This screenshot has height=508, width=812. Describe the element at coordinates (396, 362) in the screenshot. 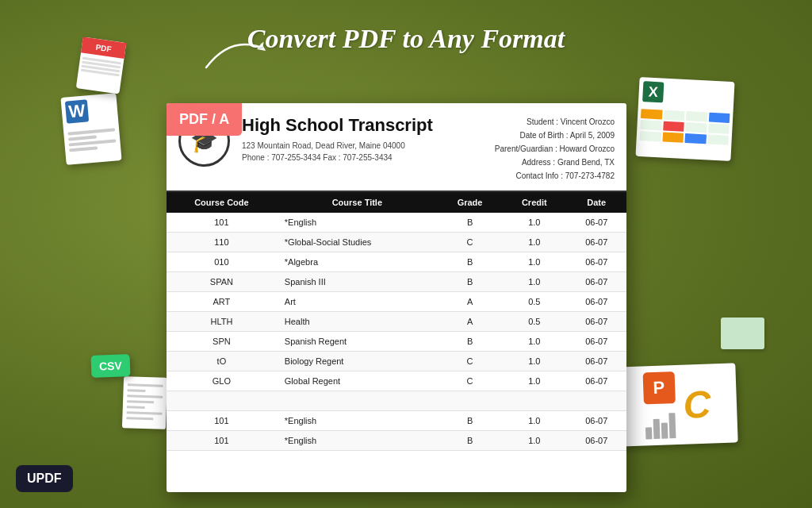

I see `table-row: tO Biology Regent C 1.0 06-07` at that location.